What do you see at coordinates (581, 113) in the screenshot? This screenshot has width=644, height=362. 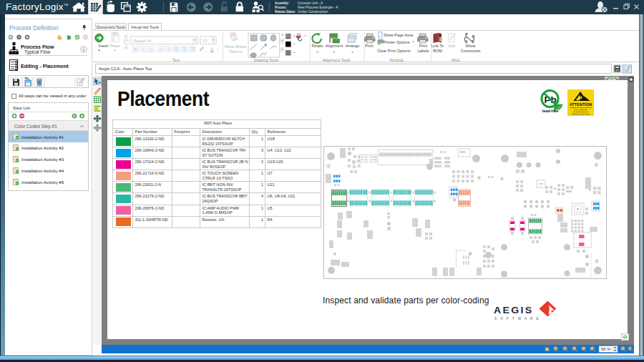 I see `svg-text: SENSITIVE DEVICES` at bounding box center [581, 113].